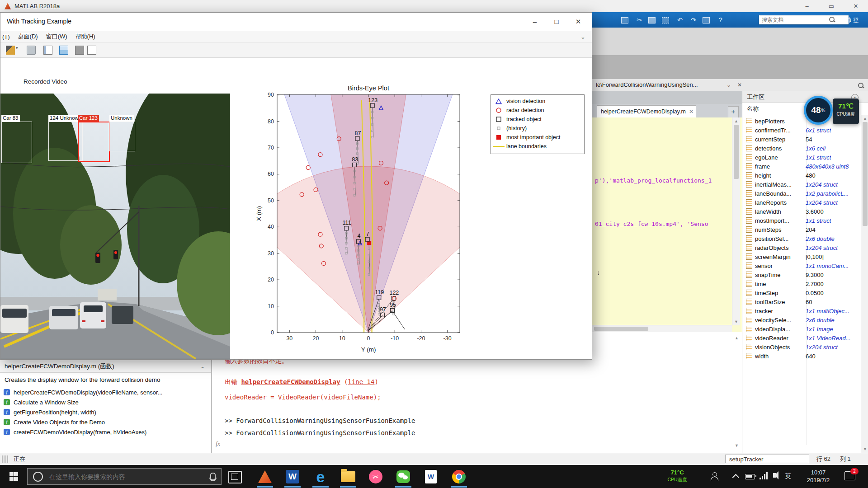  Describe the element at coordinates (802, 148) in the screenshot. I see `workspace-row: detections1x6 cell` at that location.